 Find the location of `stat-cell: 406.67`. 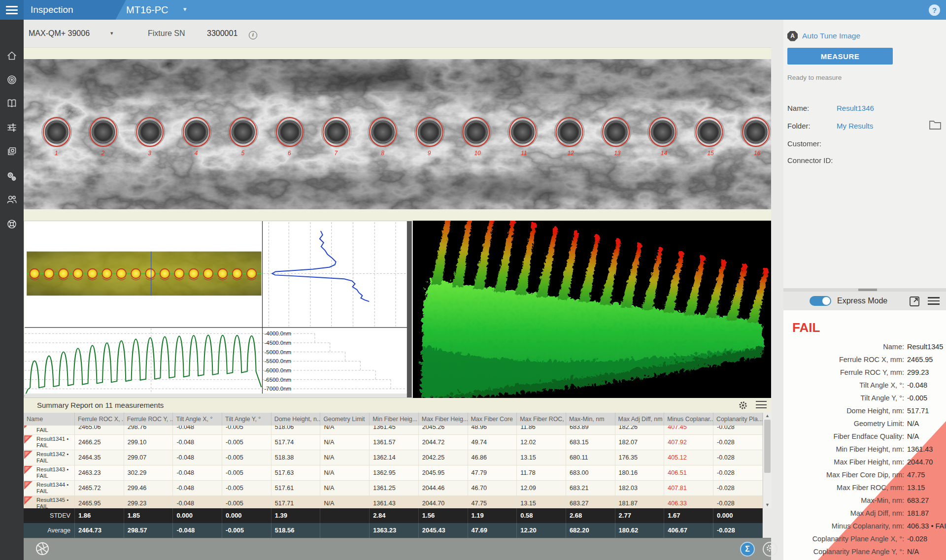

stat-cell: 406.67 is located at coordinates (689, 530).